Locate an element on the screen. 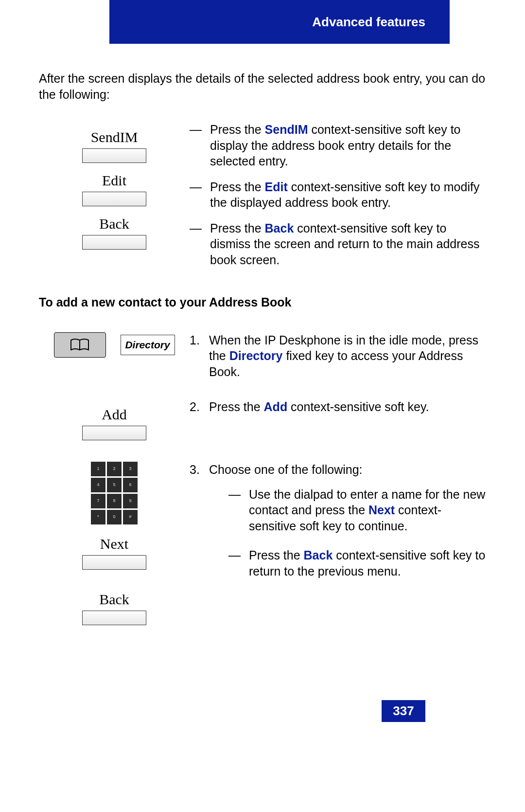 Image resolution: width=525 pixels, height=812 pixels. keyword-edit: Edit is located at coordinates (276, 187).